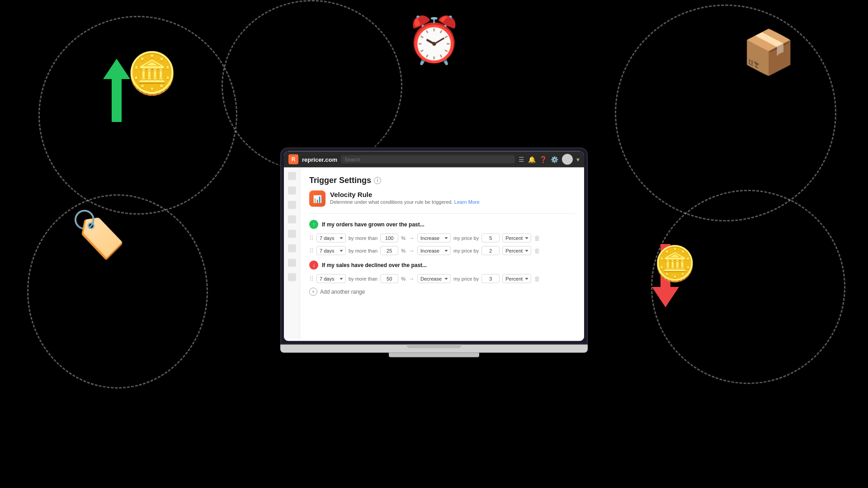  What do you see at coordinates (675, 264) in the screenshot?
I see `coin-stack-right: 🪙` at bounding box center [675, 264].